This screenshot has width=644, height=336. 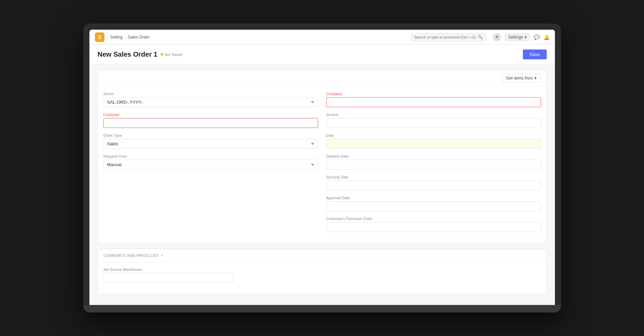 I want to click on source-warehouse-input, so click(x=168, y=278).